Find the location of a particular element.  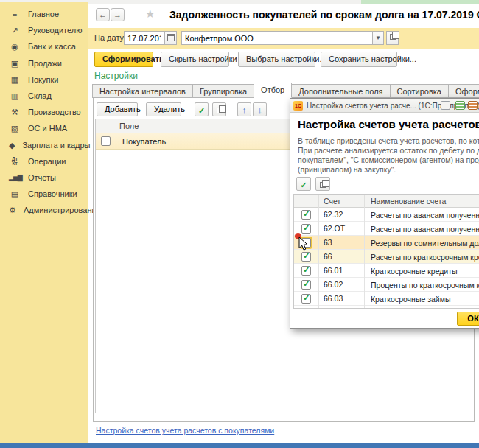

favorite-star-icon: ★ is located at coordinates (150, 14).